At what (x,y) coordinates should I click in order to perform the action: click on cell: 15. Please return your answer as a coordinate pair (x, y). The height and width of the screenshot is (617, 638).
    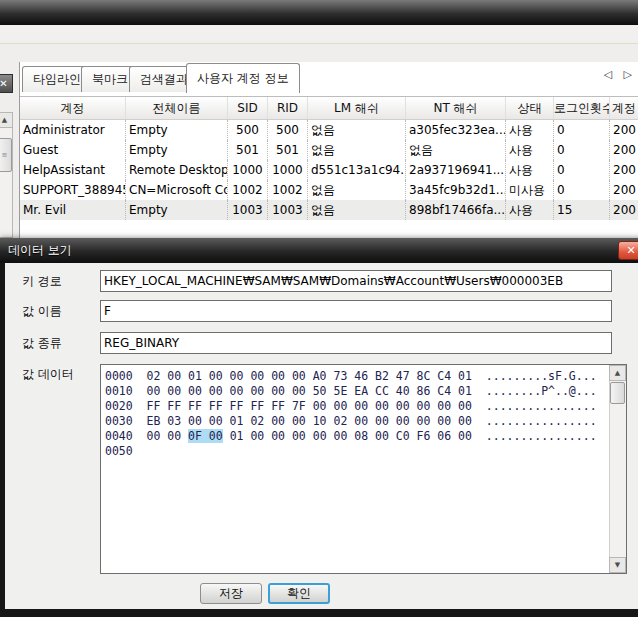
    Looking at the image, I should click on (582, 210).